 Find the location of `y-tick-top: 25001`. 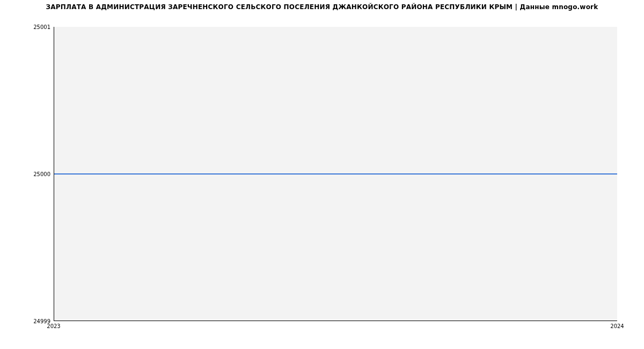

y-tick-top: 25001 is located at coordinates (26, 27).